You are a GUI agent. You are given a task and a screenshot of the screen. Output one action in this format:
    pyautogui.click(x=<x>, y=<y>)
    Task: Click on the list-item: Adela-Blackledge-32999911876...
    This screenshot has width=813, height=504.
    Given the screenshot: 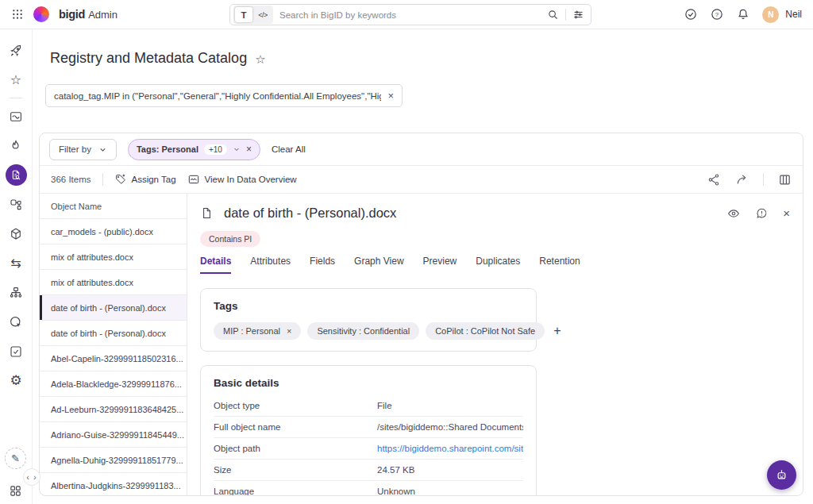 What is the action you would take?
    pyautogui.click(x=113, y=384)
    